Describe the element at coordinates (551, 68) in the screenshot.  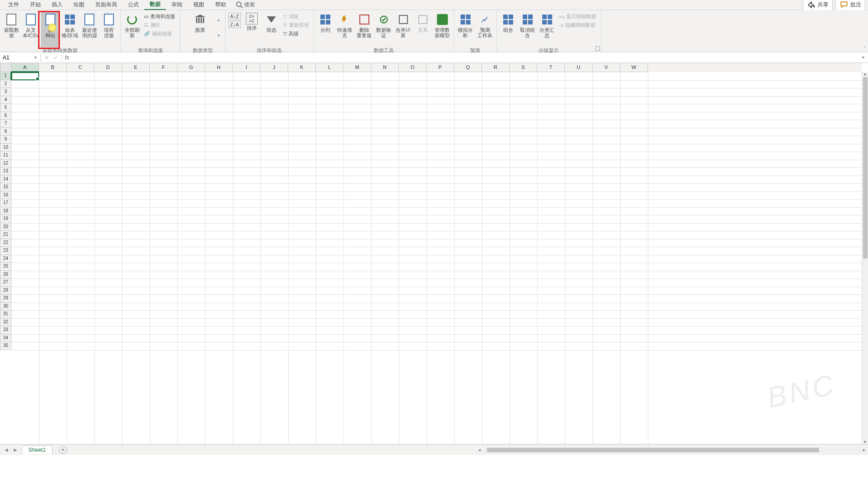
I see `column-header: T` at that location.